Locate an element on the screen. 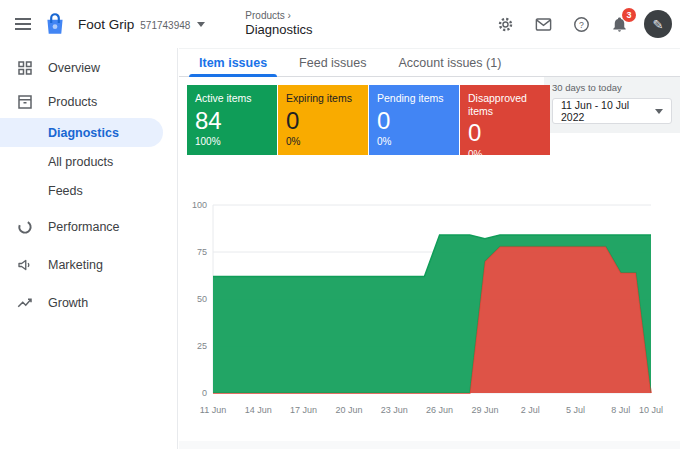 The height and width of the screenshot is (449, 680). top-header: Foot Grip 571743948 Products › Diagnosti… is located at coordinates (340, 24).